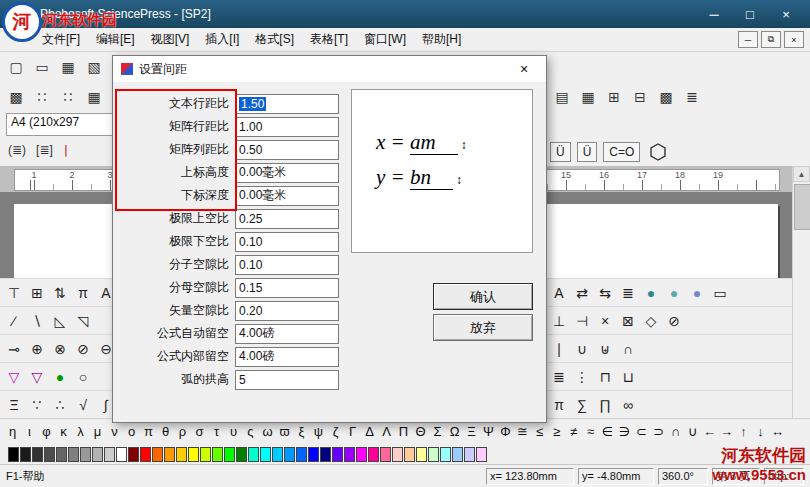 This screenshot has width=810, height=487. What do you see at coordinates (524, 69) in the screenshot?
I see `dialog-close-icon: ×` at bounding box center [524, 69].